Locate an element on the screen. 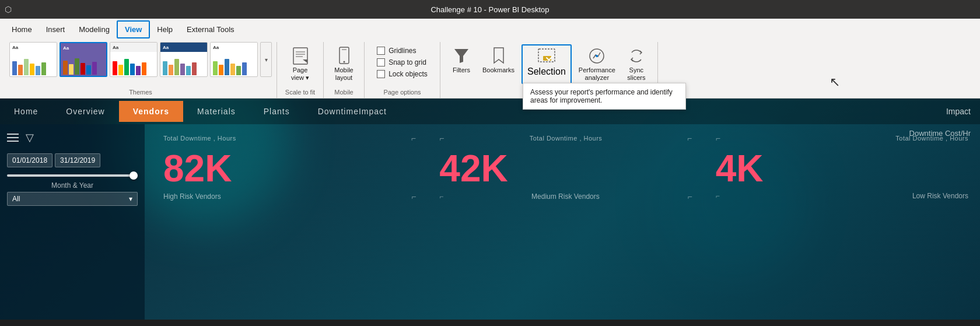 This screenshot has height=326, width=980. selection-svg is located at coordinates (547, 57).